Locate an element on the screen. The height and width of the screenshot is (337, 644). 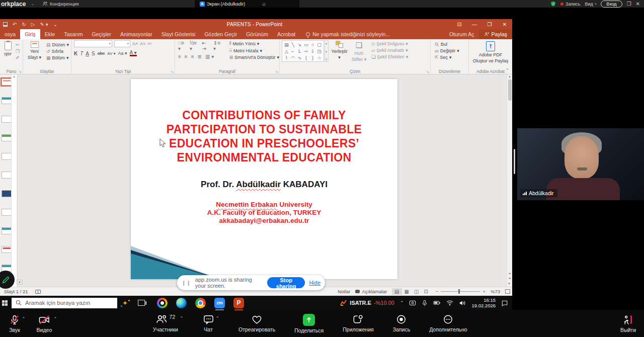
shapes-scrollbar: ▴▾≡ is located at coordinates (327, 51).